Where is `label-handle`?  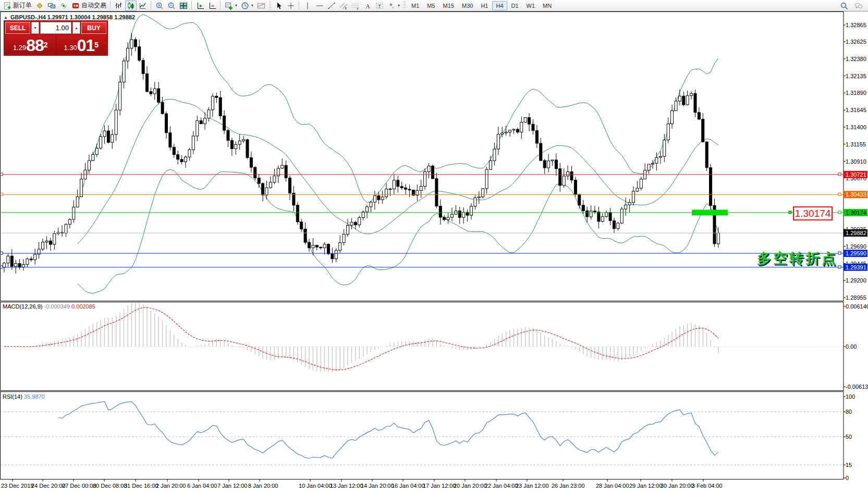
label-handle is located at coordinates (790, 213).